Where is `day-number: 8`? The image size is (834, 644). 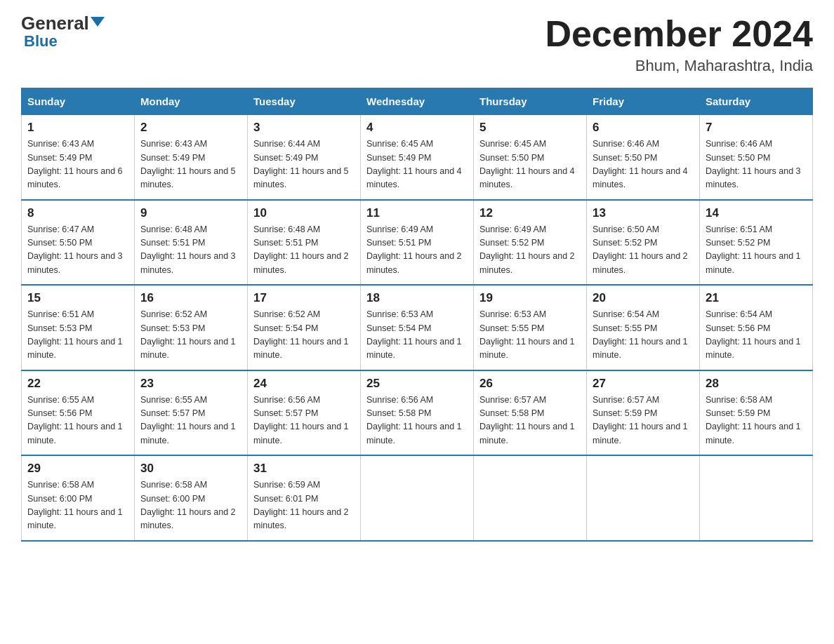
day-number: 8 is located at coordinates (78, 213).